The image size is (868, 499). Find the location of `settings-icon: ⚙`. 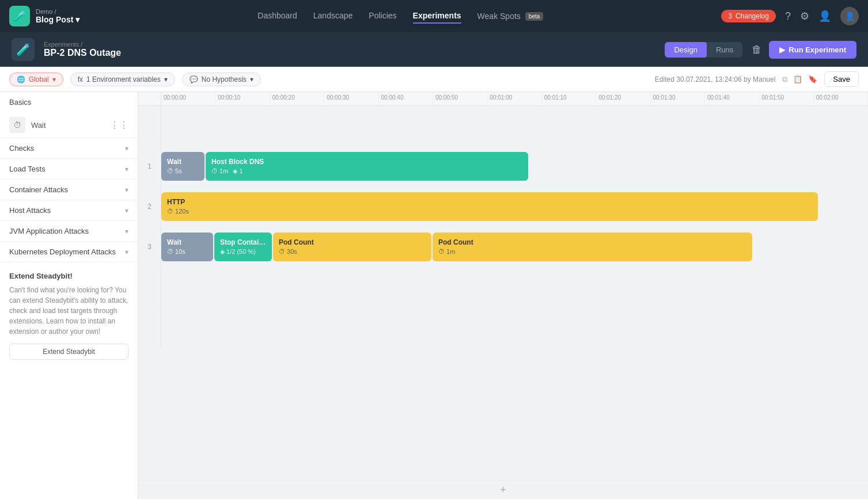

settings-icon: ⚙ is located at coordinates (805, 16).